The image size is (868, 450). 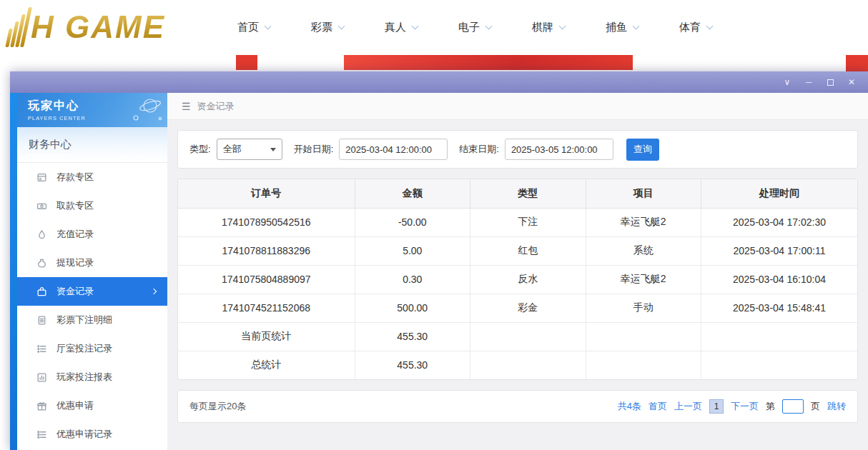 I want to click on menu-icon: ☰, so click(x=186, y=106).